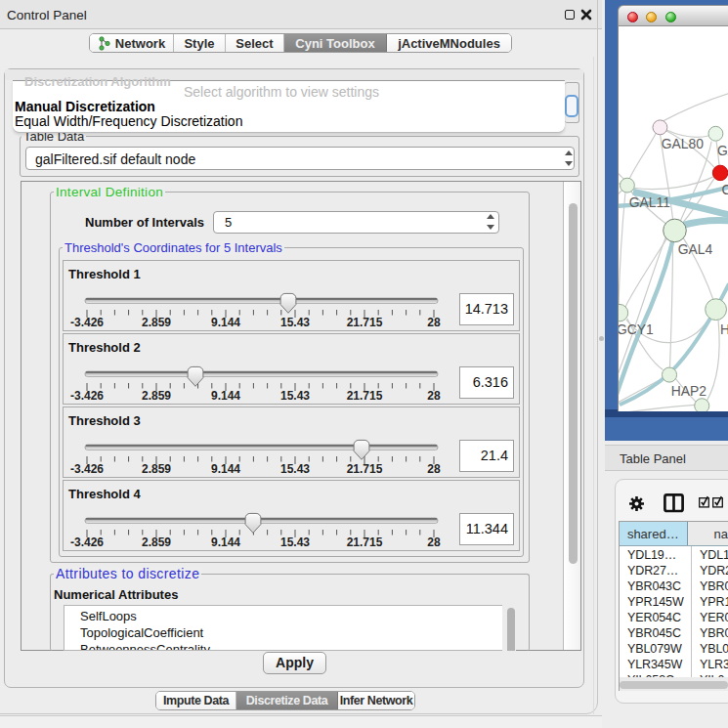 The height and width of the screenshot is (728, 728). I want to click on svg-text: GAL11, so click(650, 202).